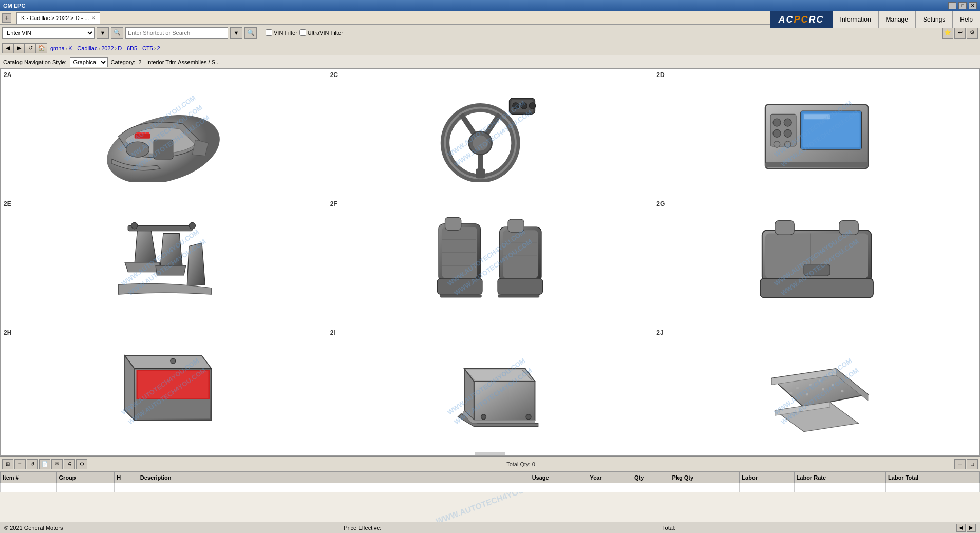 Image resolution: width=980 pixels, height=533 pixels. What do you see at coordinates (55, 18) in the screenshot?
I see `tab-label: K - Cadillac > 2022 > D - ...` at bounding box center [55, 18].